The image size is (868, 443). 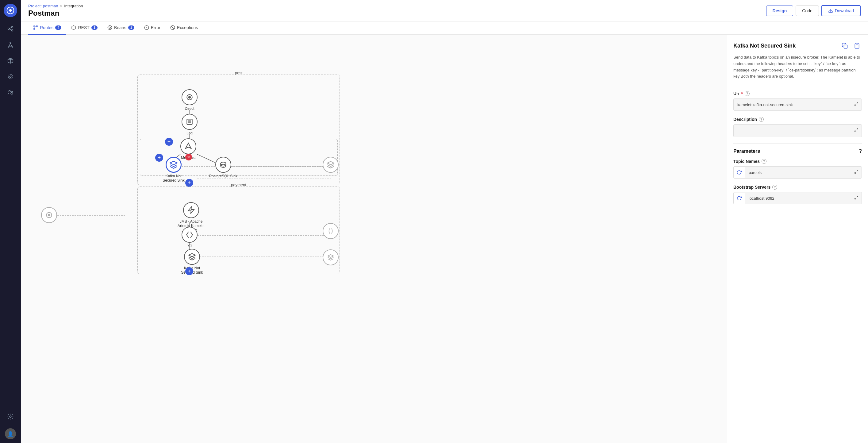 What do you see at coordinates (121, 28) in the screenshot?
I see `tab-beans: Beans 1` at bounding box center [121, 28].